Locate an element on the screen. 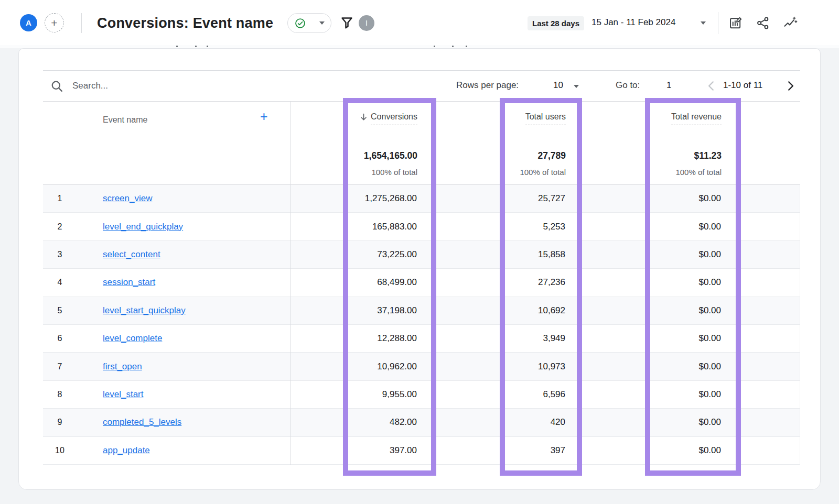 Image resolution: width=839 pixels, height=504 pixels. row-index: 10 is located at coordinates (60, 451).